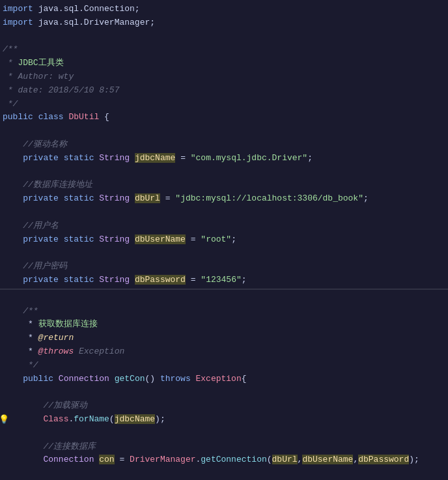 This screenshot has height=480, width=448. Describe the element at coordinates (224, 280) in the screenshot. I see `code-line: private static String dbPassword = "1234…` at that location.